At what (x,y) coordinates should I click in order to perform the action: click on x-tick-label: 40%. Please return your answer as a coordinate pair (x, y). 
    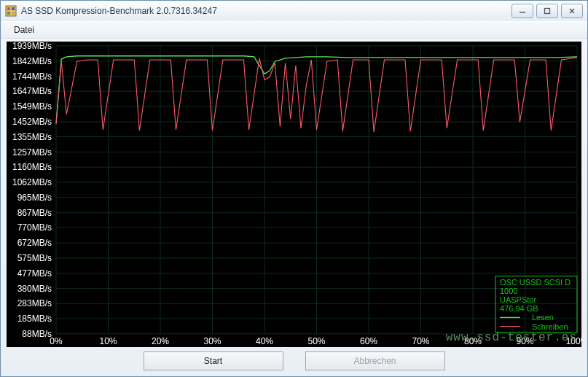
    Looking at the image, I should click on (264, 341).